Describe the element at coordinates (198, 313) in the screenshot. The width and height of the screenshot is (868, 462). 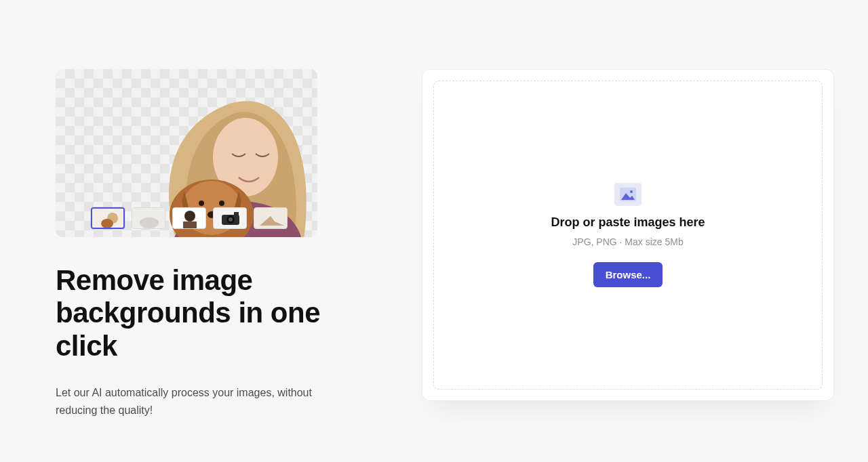
I see `page-headline: Remove image backgrounds in one click` at that location.